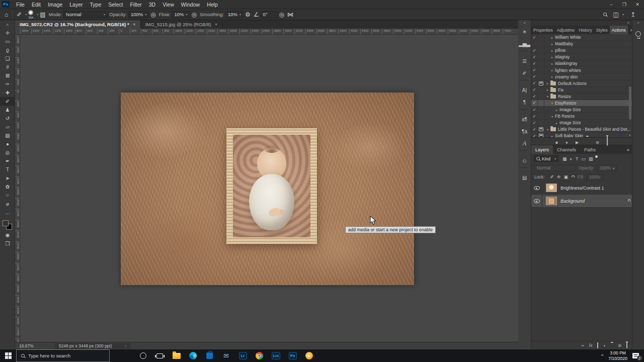 Image resolution: width=644 pixels, height=362 pixels. What do you see at coordinates (55, 5) in the screenshot?
I see `menu-image: Image` at bounding box center [55, 5].